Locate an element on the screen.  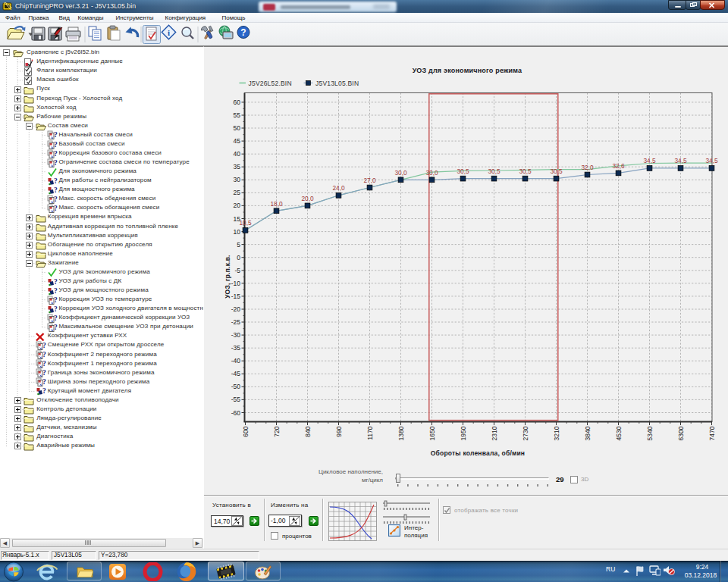
svg-text: 3840 is located at coordinates (588, 433).